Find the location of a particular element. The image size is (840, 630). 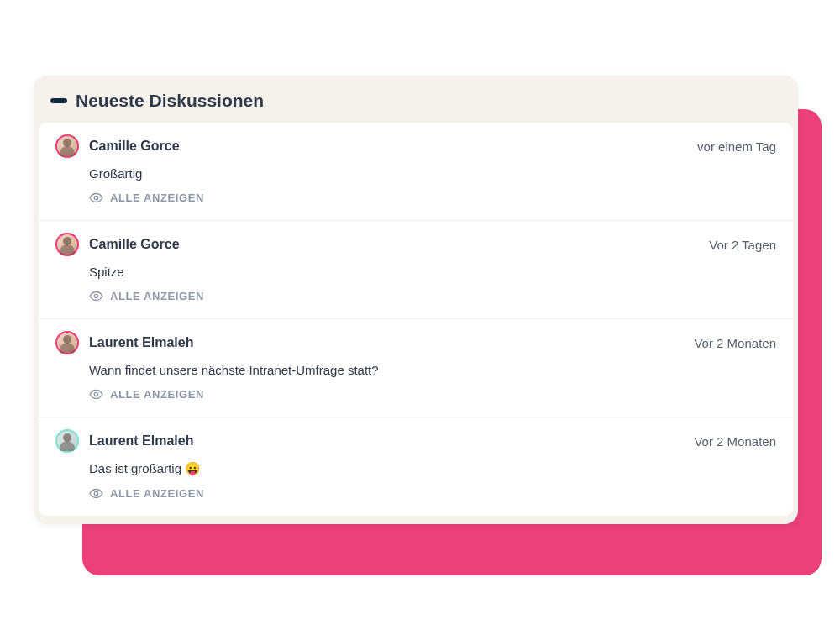

panel-header: Neueste Diskussionen is located at coordinates (416, 99).